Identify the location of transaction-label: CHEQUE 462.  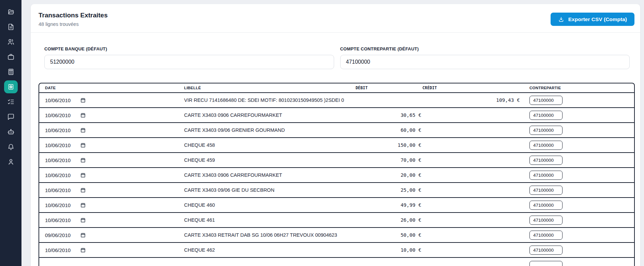
(269, 250).